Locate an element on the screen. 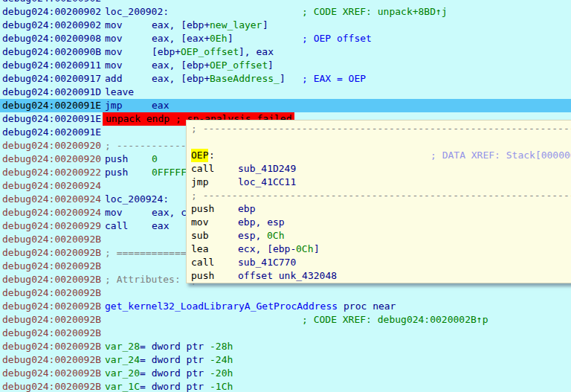 The width and height of the screenshot is (571, 392). popup-code-segment: mov is located at coordinates (199, 222).